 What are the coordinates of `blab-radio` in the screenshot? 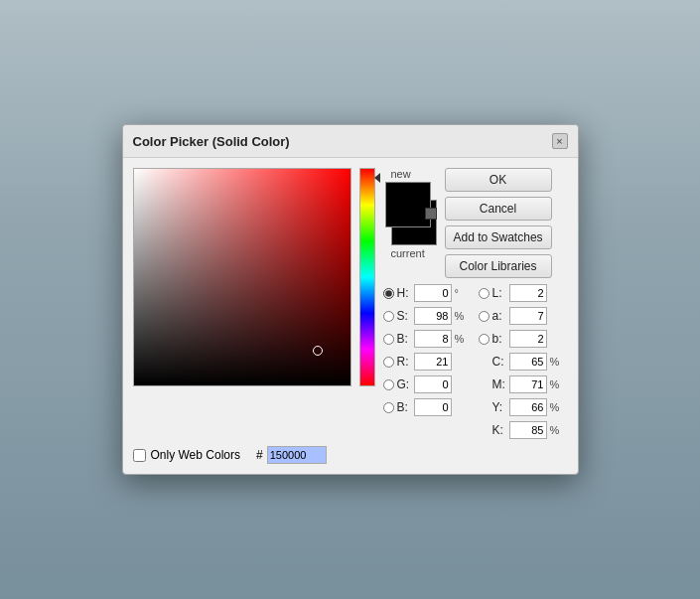 It's located at (485, 340).